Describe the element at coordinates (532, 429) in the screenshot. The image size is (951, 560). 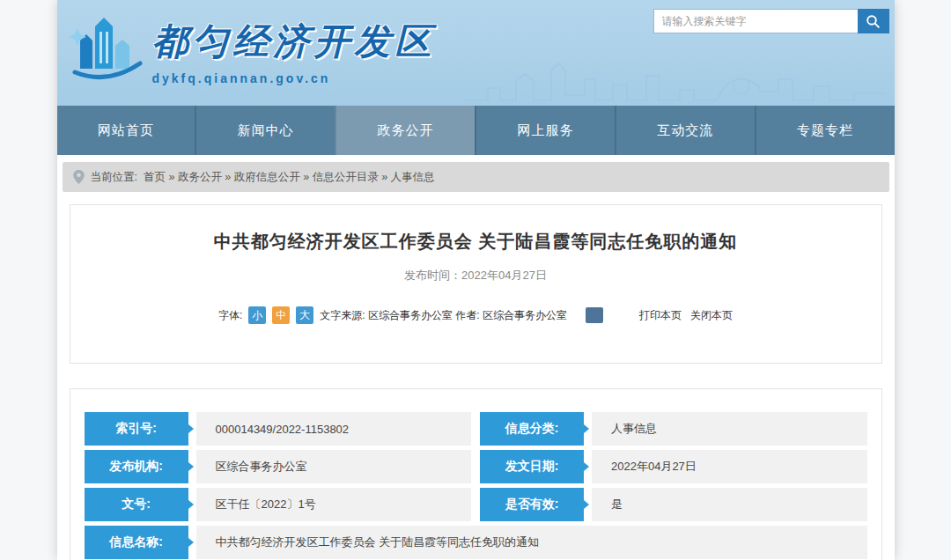
I see `info-label-category: 信息分类:` at that location.